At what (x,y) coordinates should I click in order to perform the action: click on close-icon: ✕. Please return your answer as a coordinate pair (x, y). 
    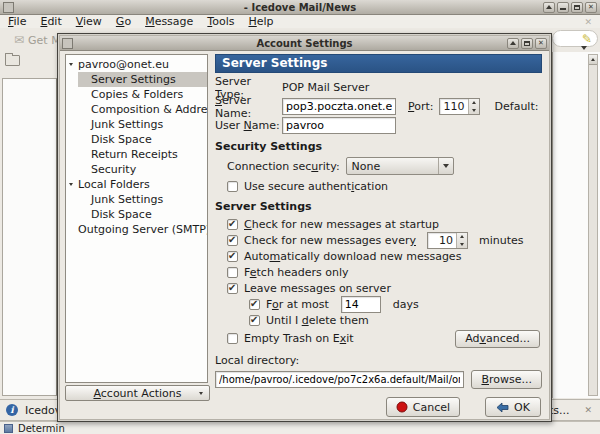
    Looking at the image, I should click on (591, 7).